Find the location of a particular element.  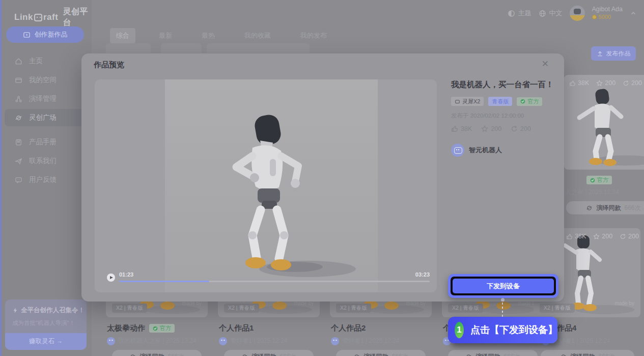

create-new-work-button: 创作新作品 is located at coordinates (45, 35).